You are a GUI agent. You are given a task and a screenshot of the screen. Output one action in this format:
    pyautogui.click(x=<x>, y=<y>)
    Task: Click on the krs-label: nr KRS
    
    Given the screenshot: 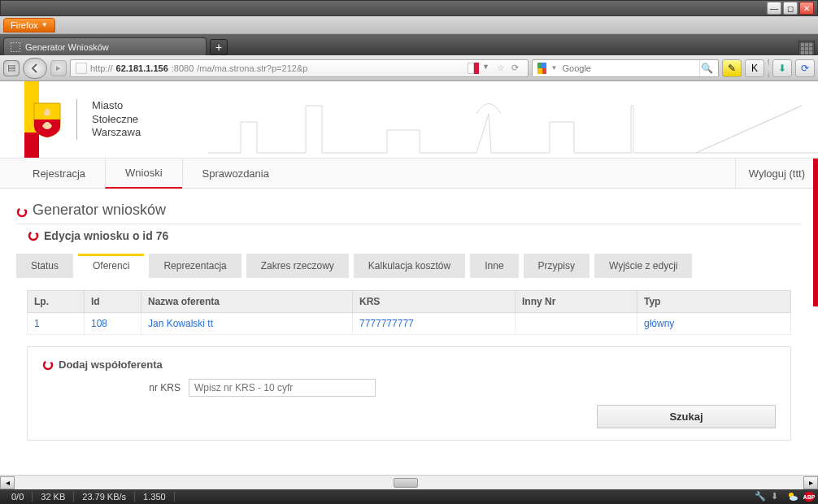 What is the action you would take?
    pyautogui.click(x=111, y=388)
    